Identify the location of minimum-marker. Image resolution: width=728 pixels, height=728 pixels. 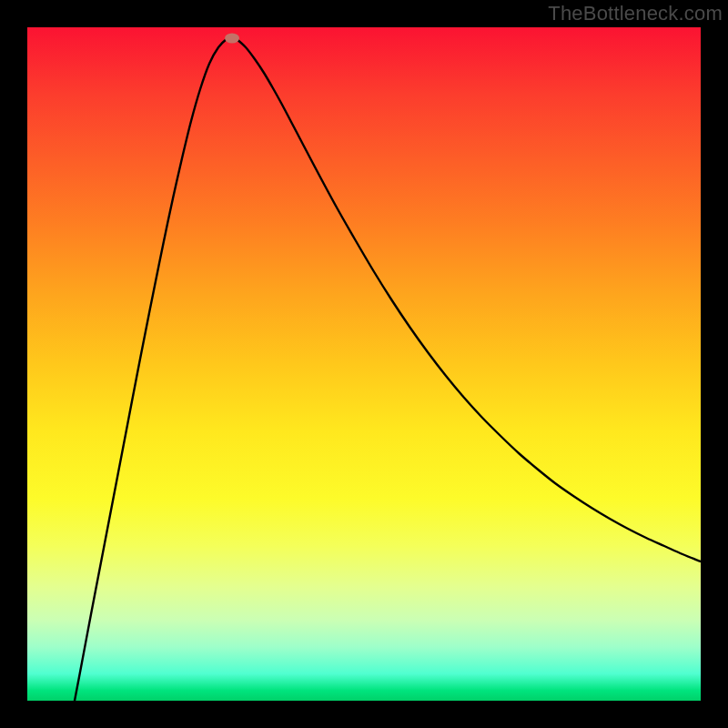
(232, 38).